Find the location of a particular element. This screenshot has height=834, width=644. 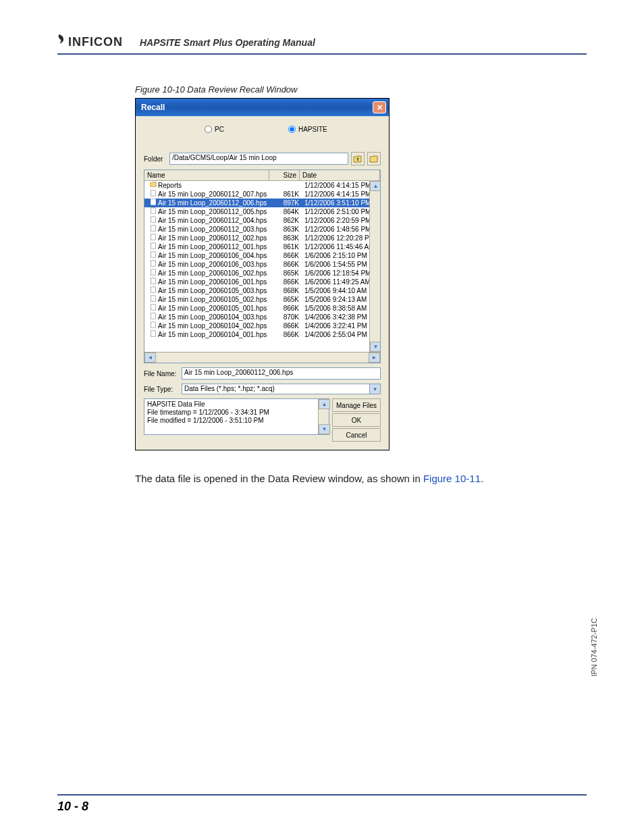

list-item: Air 15 min Loop_20060112_002.hps863K1/12… is located at coordinates (262, 238).